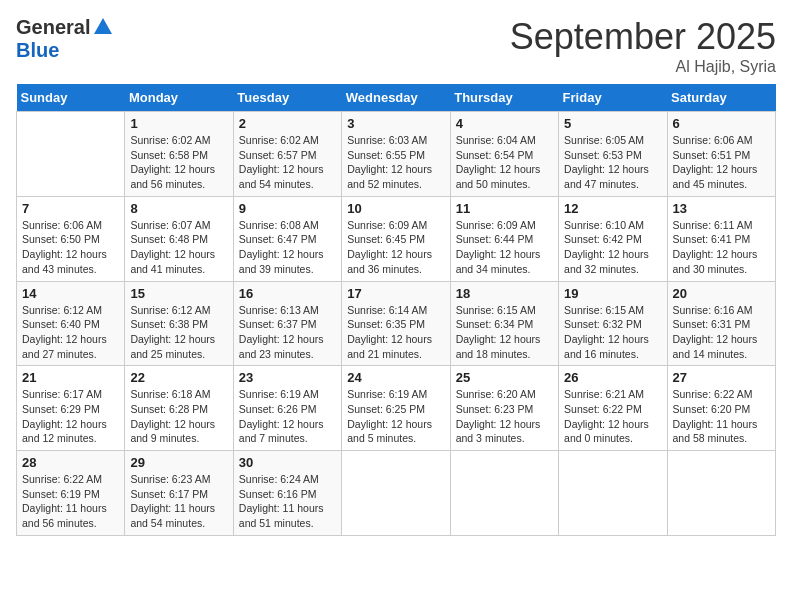  I want to click on day-info: Sunrise: 6:19 AMSunset: 6:26 PMDaylight:…, so click(288, 416).